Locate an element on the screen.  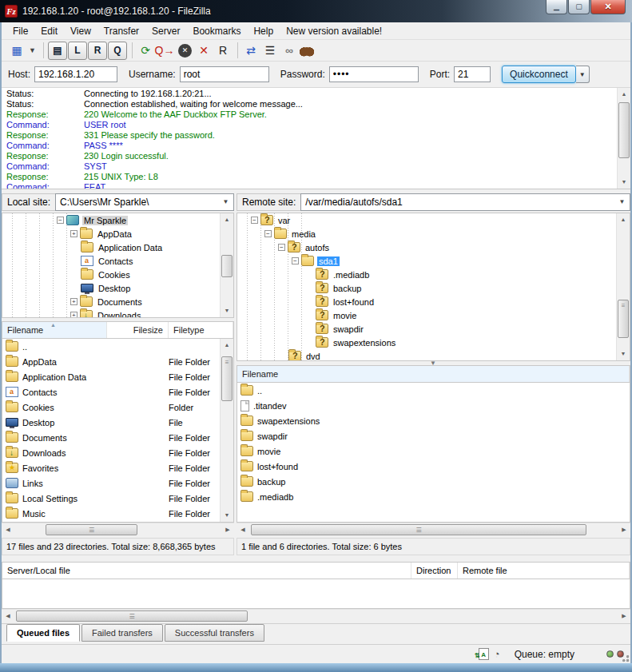
remote-col-filename: Filename is located at coordinates (433, 374).